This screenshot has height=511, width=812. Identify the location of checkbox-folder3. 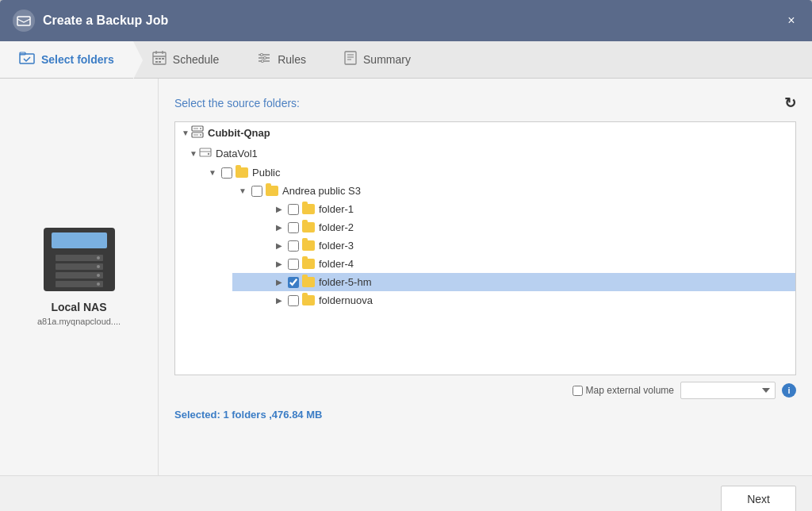
(293, 246).